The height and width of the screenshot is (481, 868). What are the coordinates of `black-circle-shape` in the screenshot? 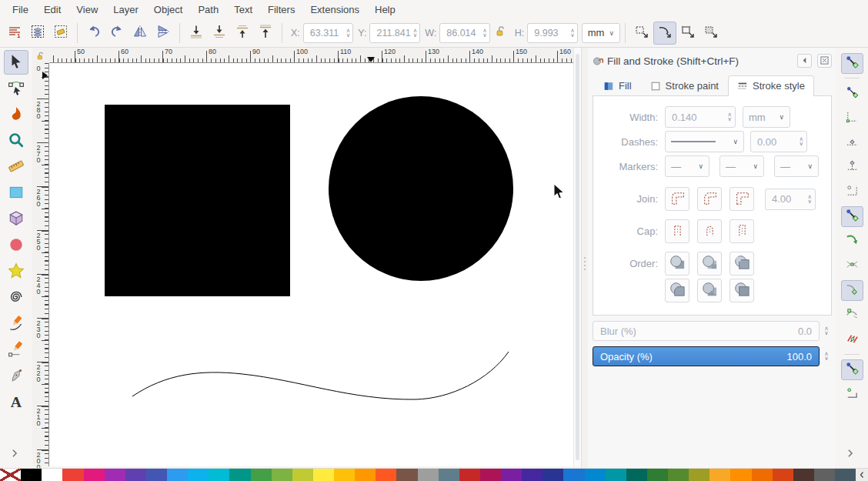 It's located at (421, 189).